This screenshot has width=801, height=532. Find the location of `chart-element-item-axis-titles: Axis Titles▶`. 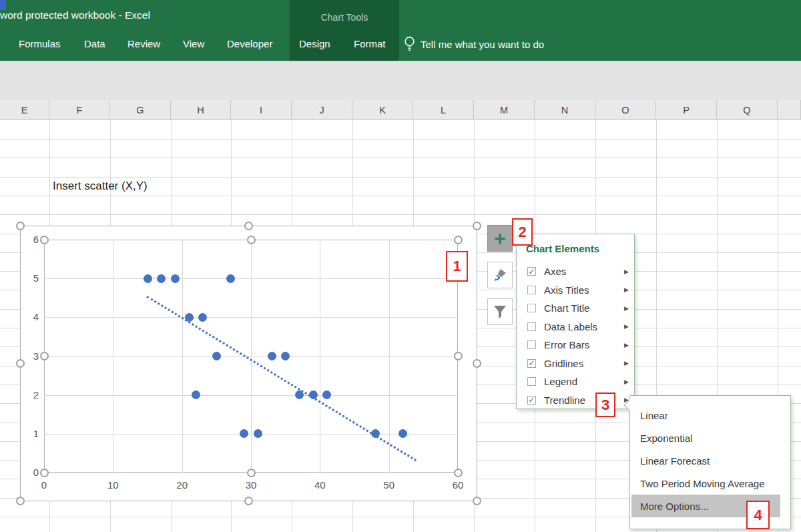

chart-element-item-axis-titles: Axis Titles▶ is located at coordinates (575, 290).